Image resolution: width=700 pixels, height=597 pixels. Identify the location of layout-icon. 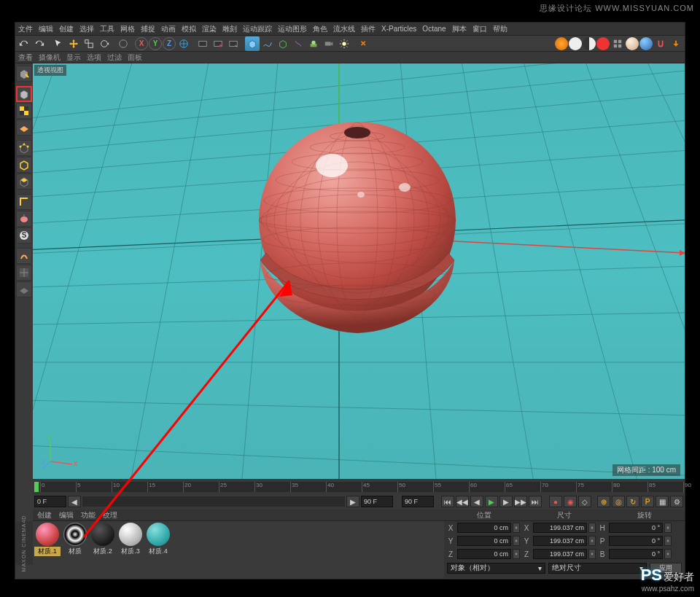
(618, 44).